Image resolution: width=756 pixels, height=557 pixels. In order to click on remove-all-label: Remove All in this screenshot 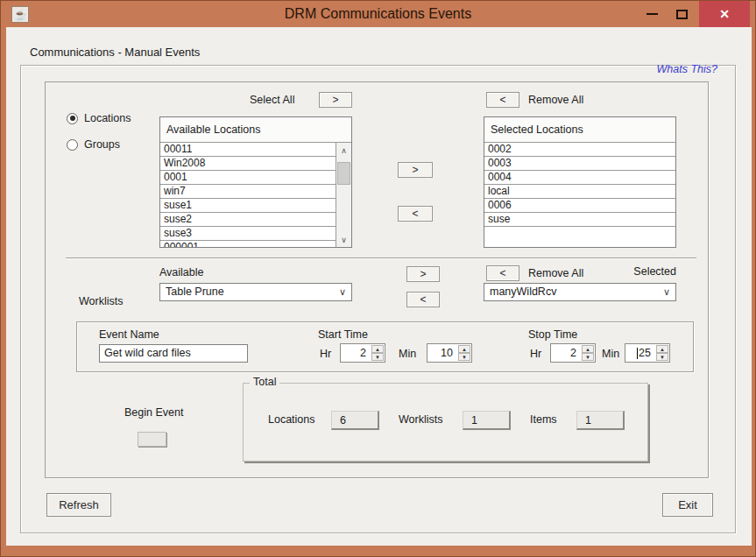, I will do `click(555, 100)`.